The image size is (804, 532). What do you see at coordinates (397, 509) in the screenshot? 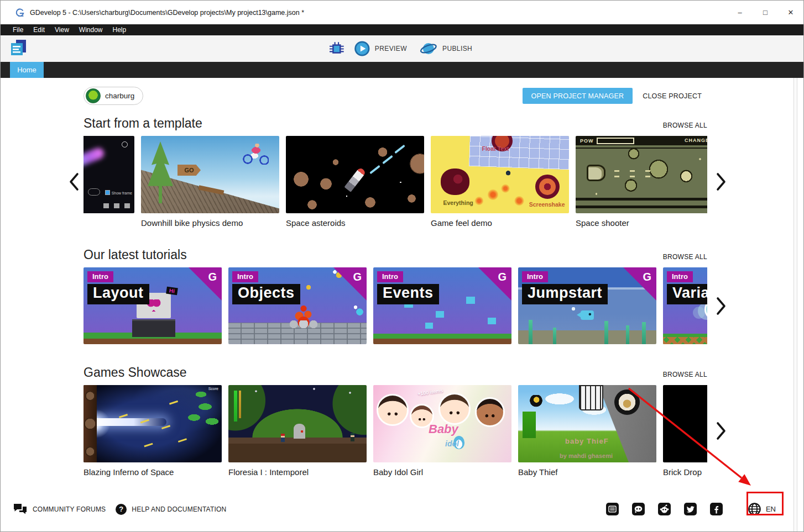
I see `footer: COMMUNITY FORUMS ? HELP AND DOCUMENTATIO…` at bounding box center [397, 509].